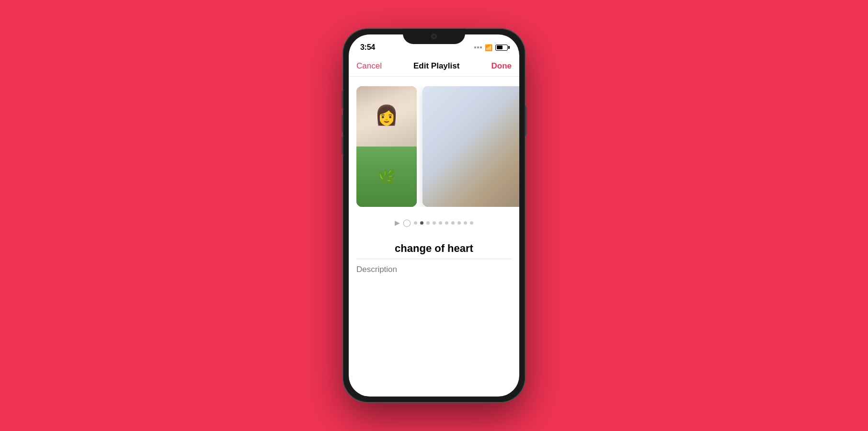 This screenshot has height=431, width=868. Describe the element at coordinates (471, 147) in the screenshot. I see `carousel-card-blur` at that location.